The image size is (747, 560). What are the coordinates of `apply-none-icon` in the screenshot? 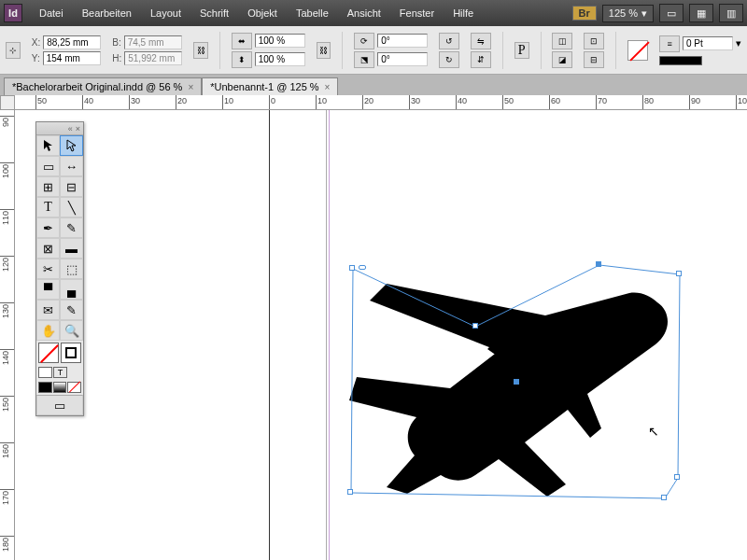 It's located at (75, 387).